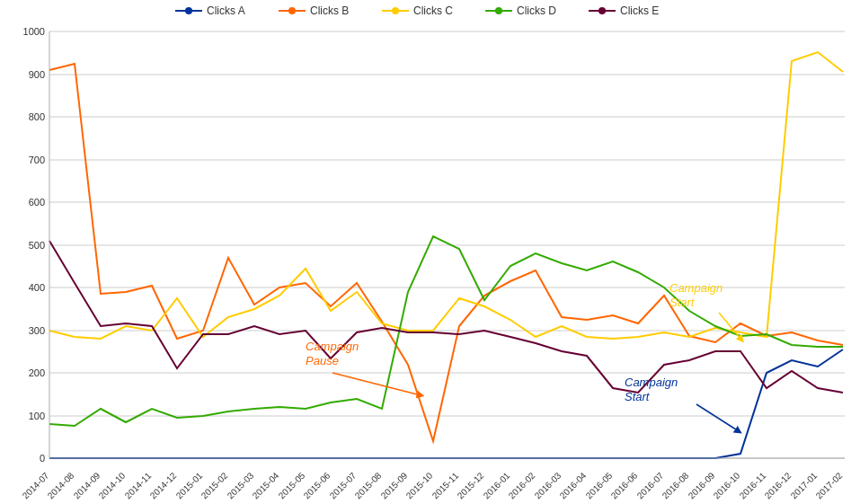 The width and height of the screenshot is (860, 504). Describe the element at coordinates (37, 331) in the screenshot. I see `y-label-300: 300` at that location.